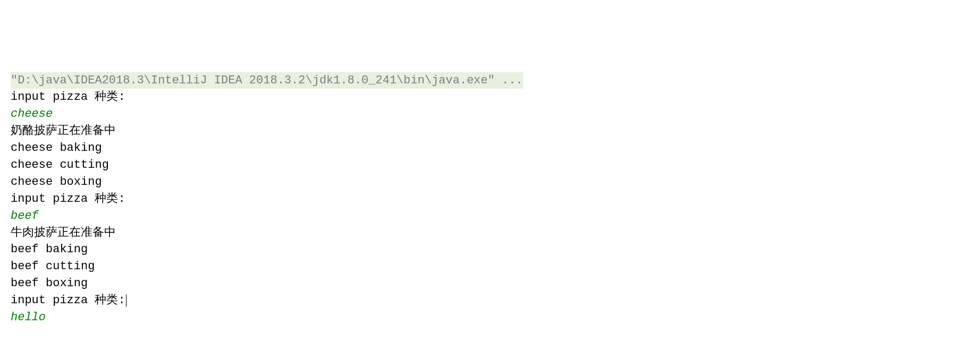  I want to click on console-output-line: cheese cutting, so click(490, 165).